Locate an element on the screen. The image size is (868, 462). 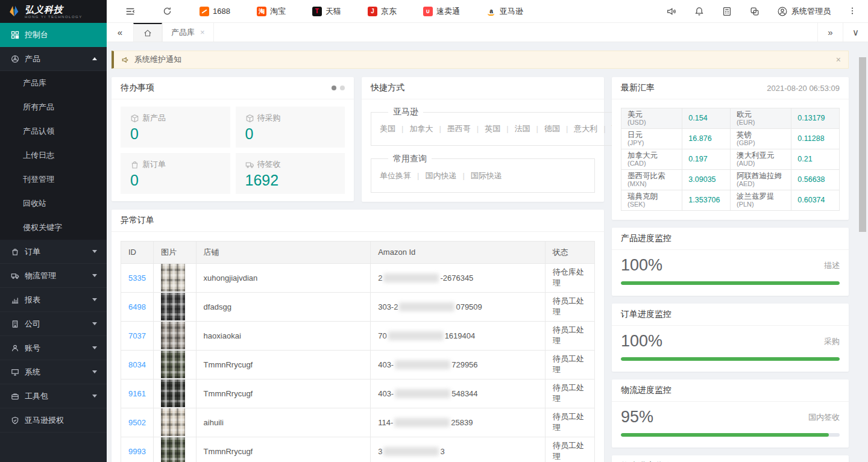
product-thumbnail is located at coordinates (173, 278).